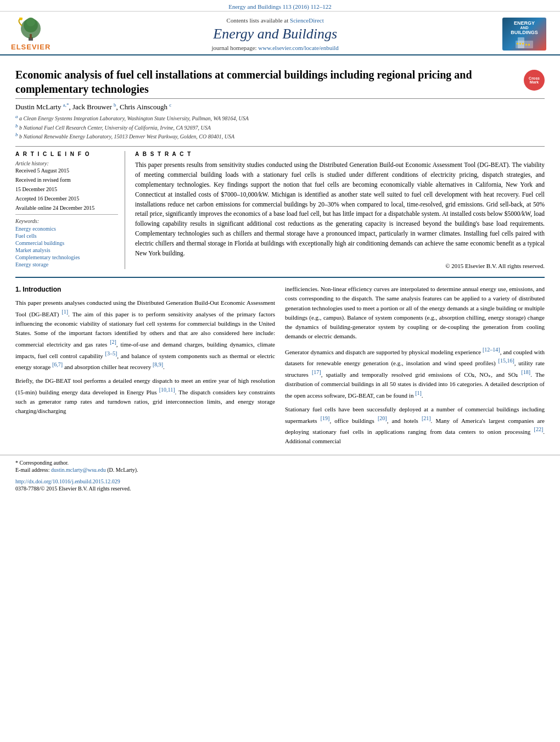 The width and height of the screenshot is (560, 742). What do you see at coordinates (280, 466) in the screenshot?
I see `footnote-area: * Corresponding author. E-mail address: …` at bounding box center [280, 466].